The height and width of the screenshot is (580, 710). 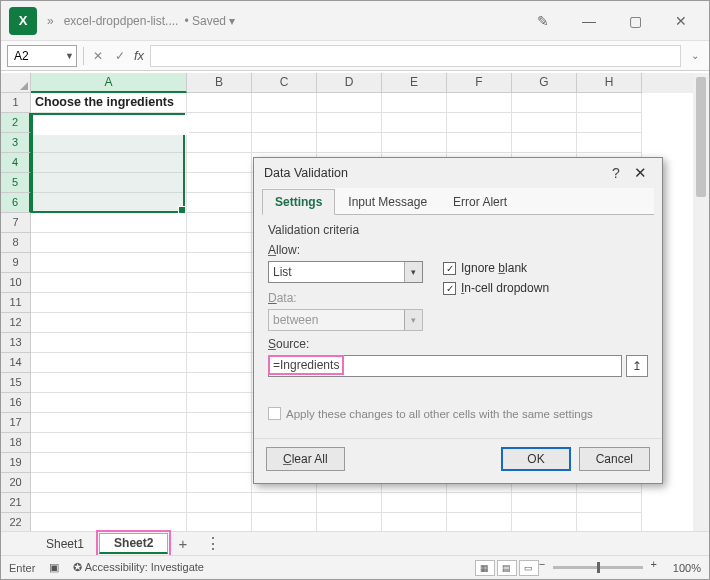 I want to click on page-layout-button: ▤, so click(x=507, y=568).